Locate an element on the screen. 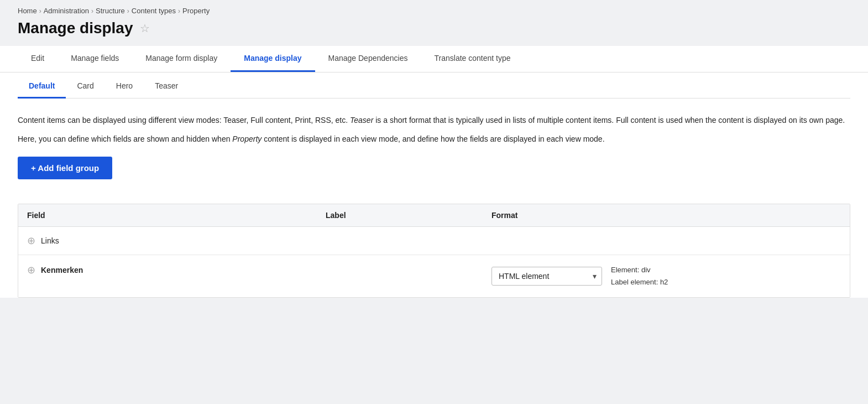  description-line1: Content items can be displayed using dif… is located at coordinates (434, 120).